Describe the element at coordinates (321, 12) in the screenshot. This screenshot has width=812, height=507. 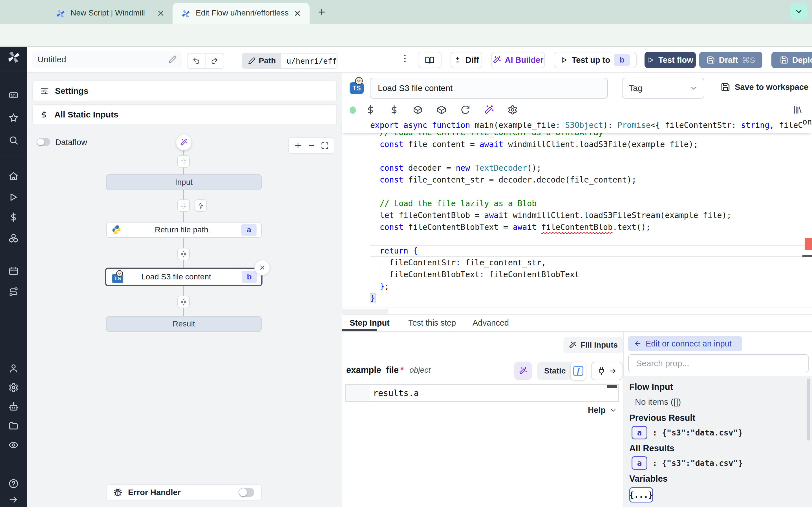
I see `new-tab-icon` at that location.